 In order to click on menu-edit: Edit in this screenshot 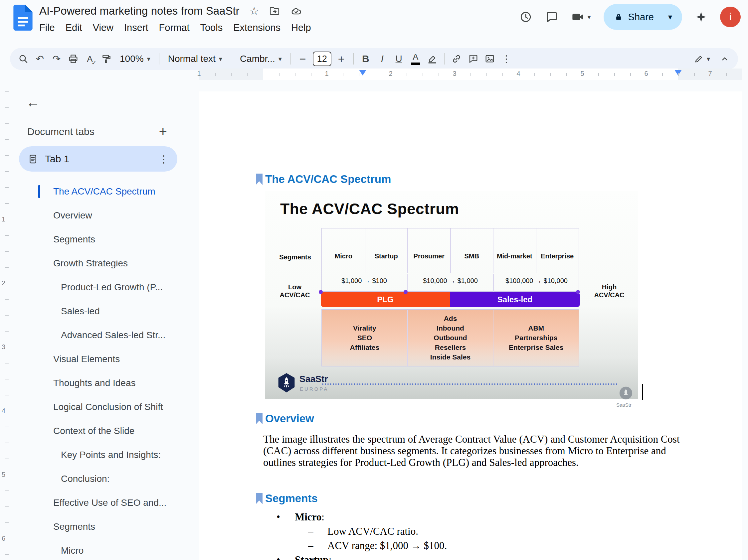, I will do `click(74, 28)`.